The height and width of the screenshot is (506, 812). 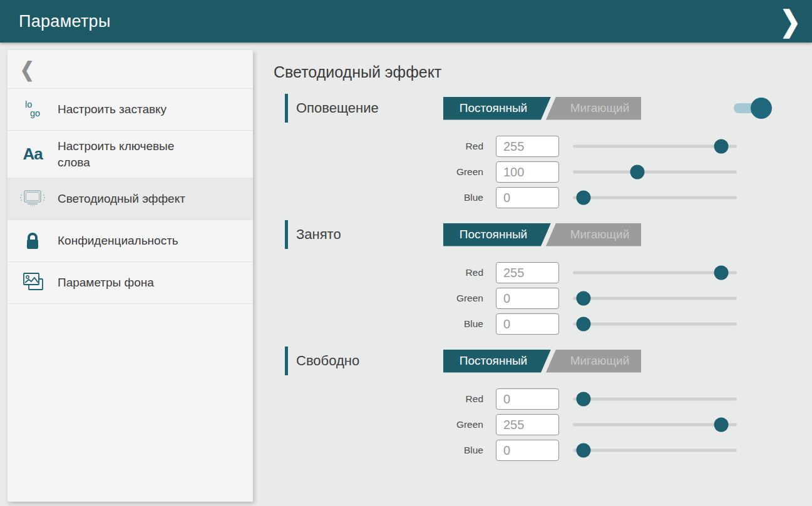 I want to click on sidebar-item-background: Параметры фона, so click(x=130, y=283).